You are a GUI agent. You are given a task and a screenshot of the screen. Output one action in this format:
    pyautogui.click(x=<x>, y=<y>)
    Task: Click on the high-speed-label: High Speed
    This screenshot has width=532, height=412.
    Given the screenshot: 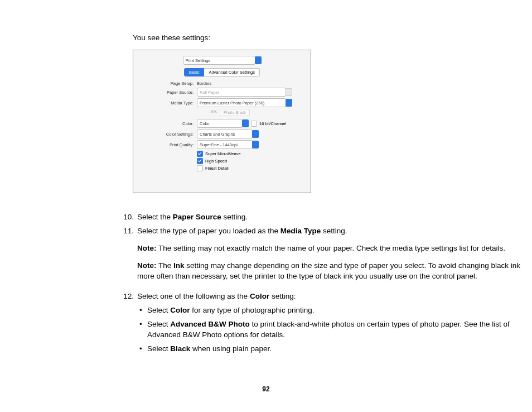 What is the action you would take?
    pyautogui.click(x=216, y=161)
    